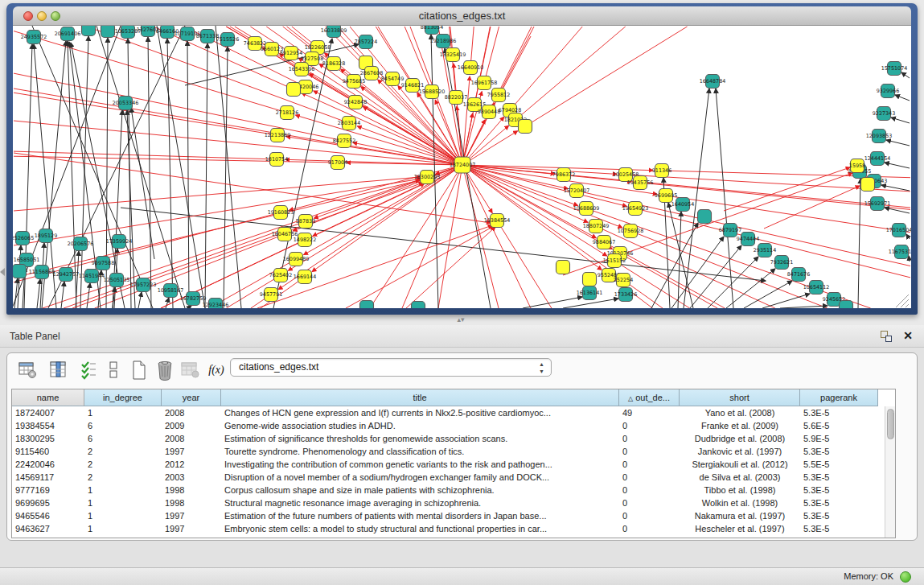 The image size is (924, 585). Describe the element at coordinates (587, 209) in the screenshot. I see `graph-node: 10688609` at that location.